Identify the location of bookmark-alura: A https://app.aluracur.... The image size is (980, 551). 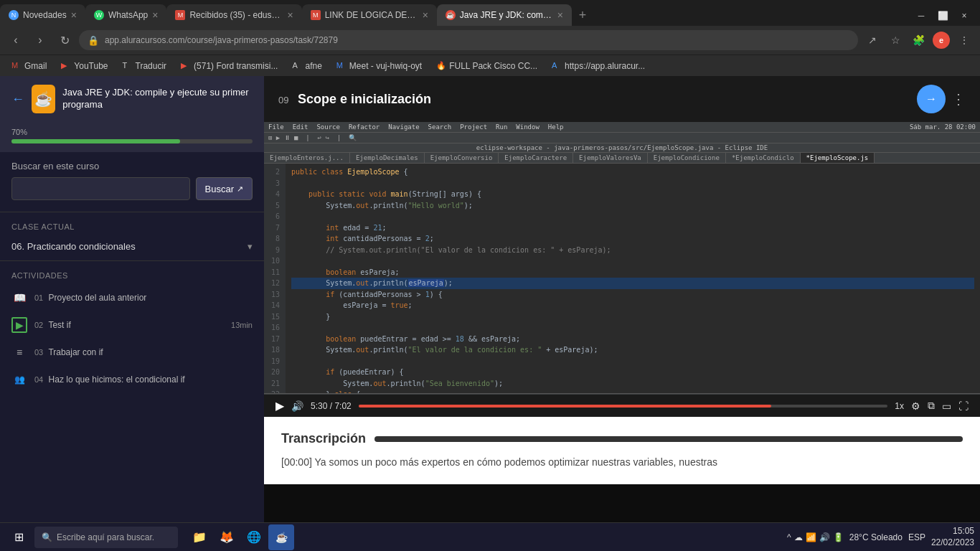
(598, 66).